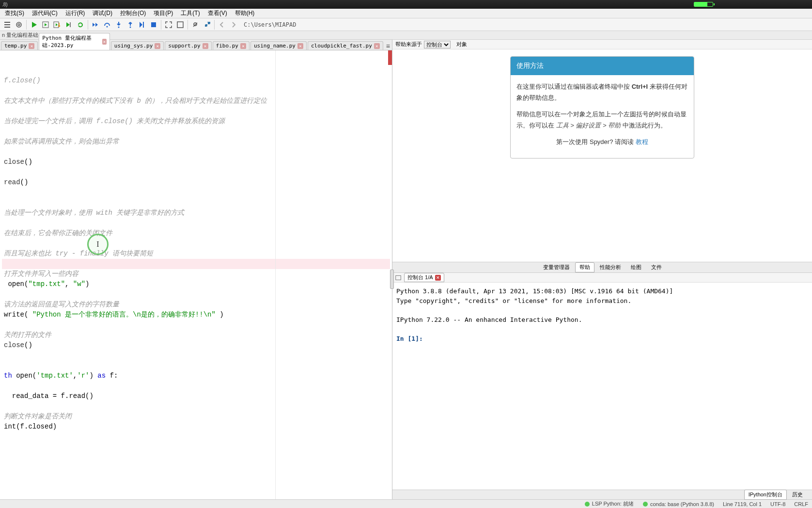 The width and height of the screenshot is (812, 508). I want to click on panel-tab: 绘图, so click(636, 268).